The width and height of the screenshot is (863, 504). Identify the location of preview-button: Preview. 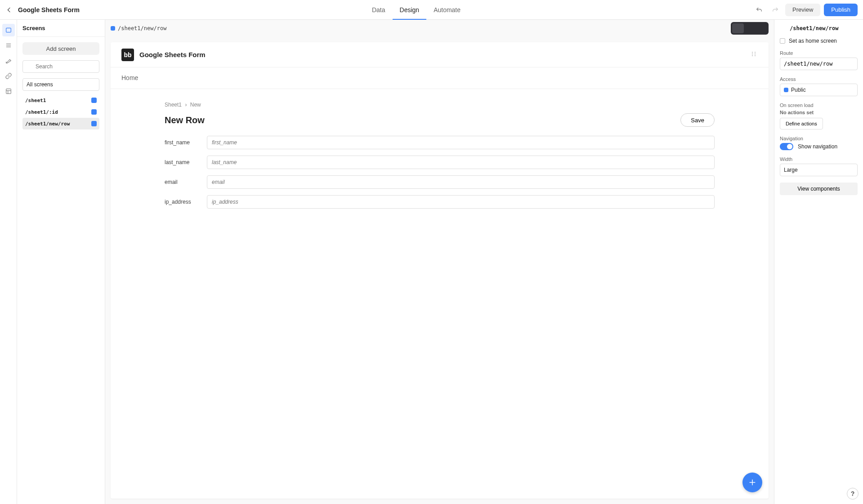
(803, 10).